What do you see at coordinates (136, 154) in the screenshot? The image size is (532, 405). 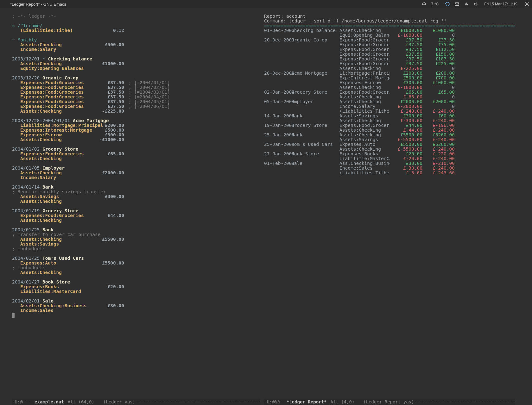 I see `posting-line: Expenses:Food:Groceries£65.00` at bounding box center [136, 154].